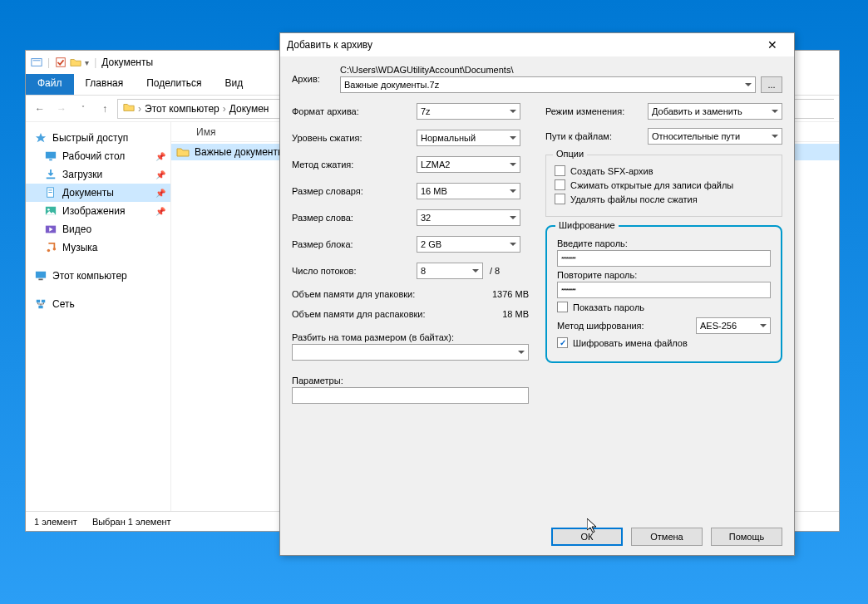 The image size is (868, 604). I want to click on sidebar-network: Сеть, so click(98, 304).